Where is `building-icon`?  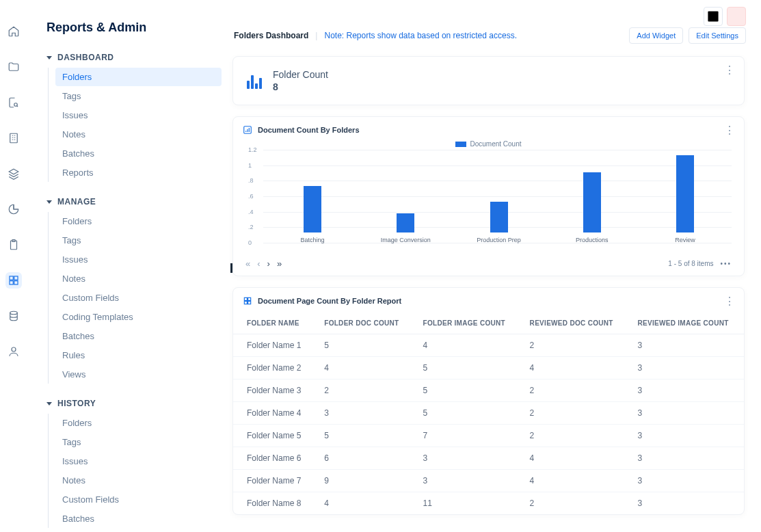
building-icon is located at coordinates (14, 138).